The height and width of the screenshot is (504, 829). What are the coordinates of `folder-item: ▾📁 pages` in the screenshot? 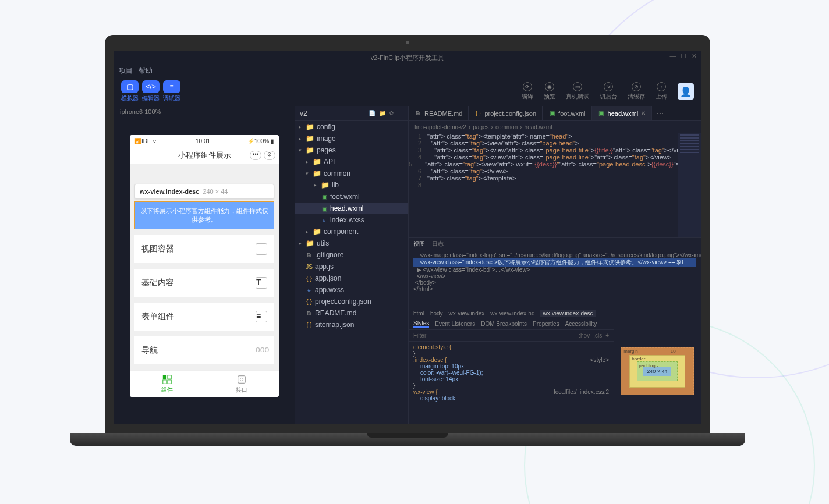 It's located at (352, 150).